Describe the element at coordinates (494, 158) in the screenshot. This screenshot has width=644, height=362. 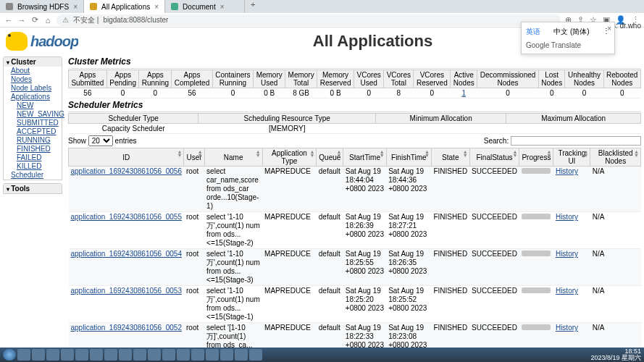
I see `apps-col-header: FinalStatus▲▼` at that location.